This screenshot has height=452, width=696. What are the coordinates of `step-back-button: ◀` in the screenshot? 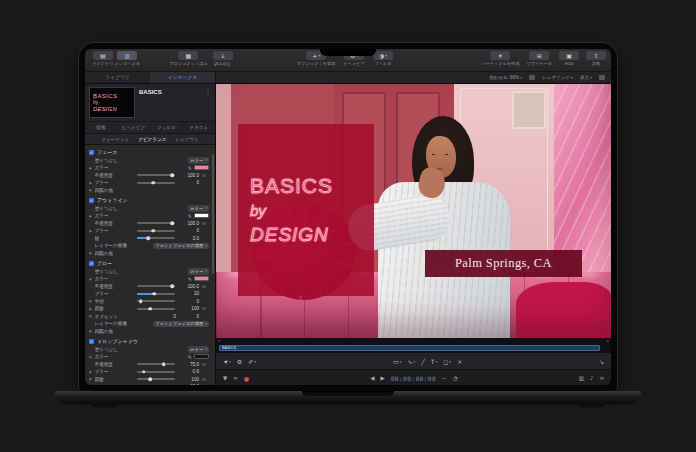 It's located at (372, 378).